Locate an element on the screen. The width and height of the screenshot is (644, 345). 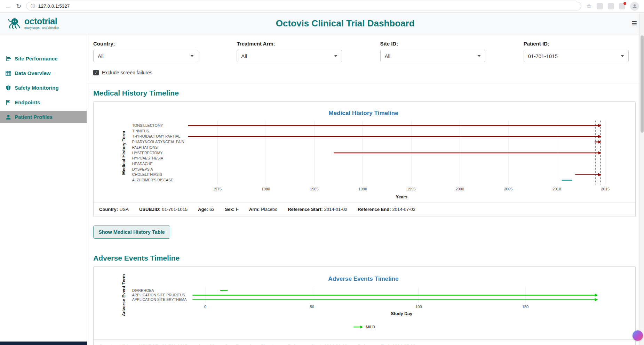
patient-country-label: Country: is located at coordinates (109, 344).